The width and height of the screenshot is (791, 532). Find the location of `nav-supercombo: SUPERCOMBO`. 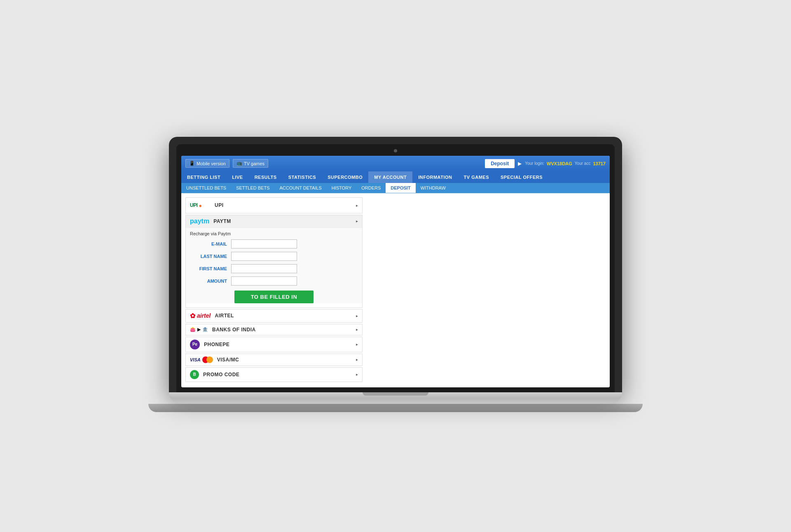

nav-supercombo: SUPERCOMBO is located at coordinates (345, 177).